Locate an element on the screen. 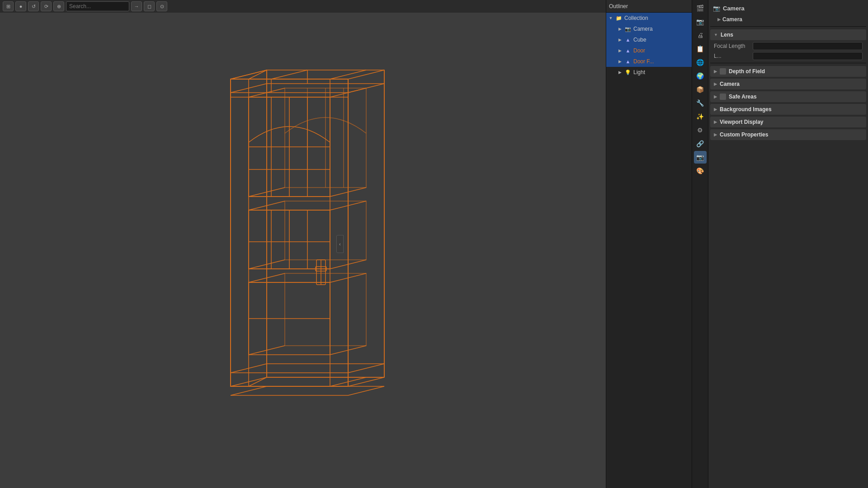 This screenshot has height=488, width=868. material-props-btn: 🎨 is located at coordinates (700, 171).